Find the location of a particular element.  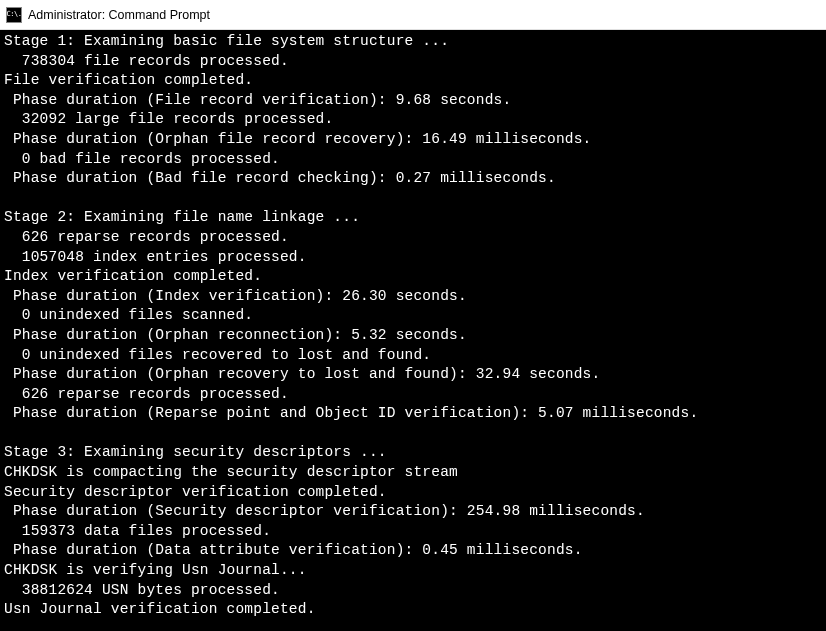

terminal-line: 738304 file records processed. is located at coordinates (413, 62).